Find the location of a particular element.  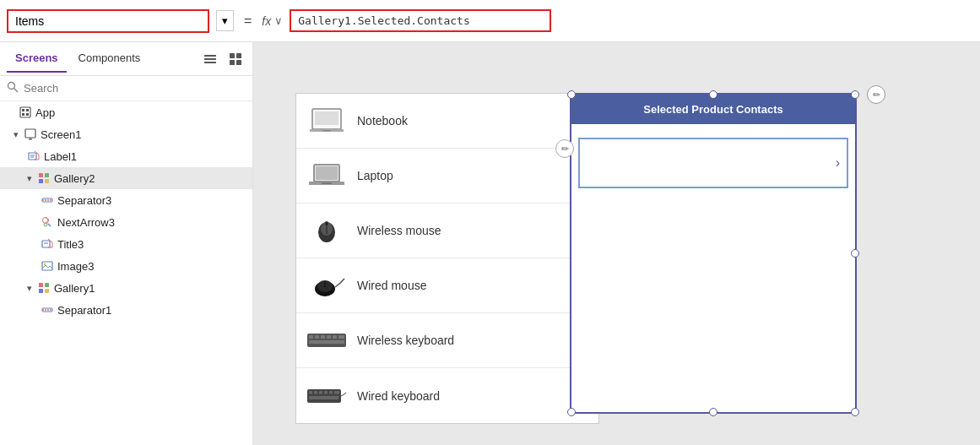

separator3-icon is located at coordinates (47, 200).